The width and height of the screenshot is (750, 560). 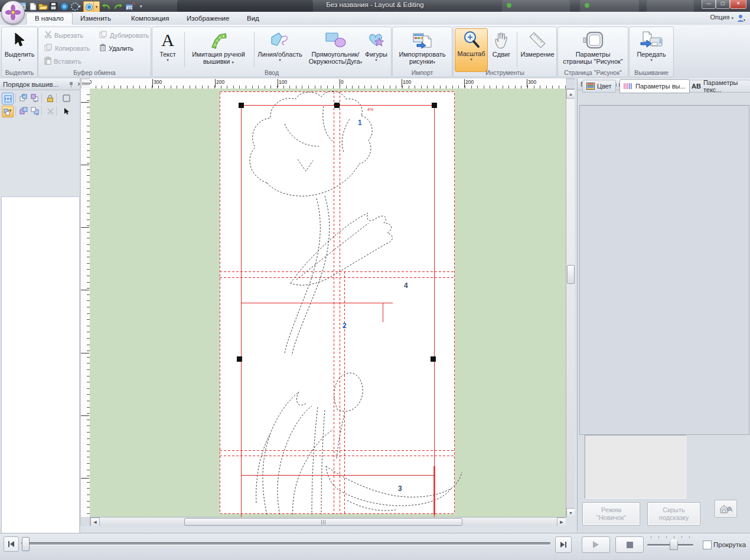 I want to click on color-order-tool, so click(x=8, y=112).